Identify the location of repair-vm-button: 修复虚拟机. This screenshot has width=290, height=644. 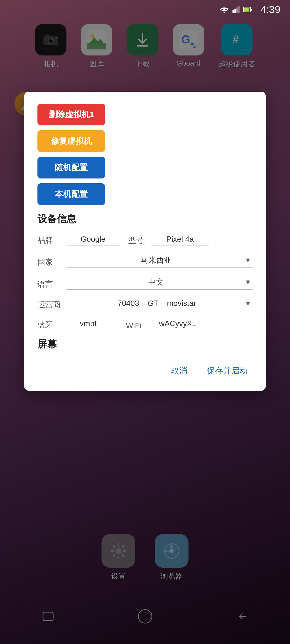
(71, 141).